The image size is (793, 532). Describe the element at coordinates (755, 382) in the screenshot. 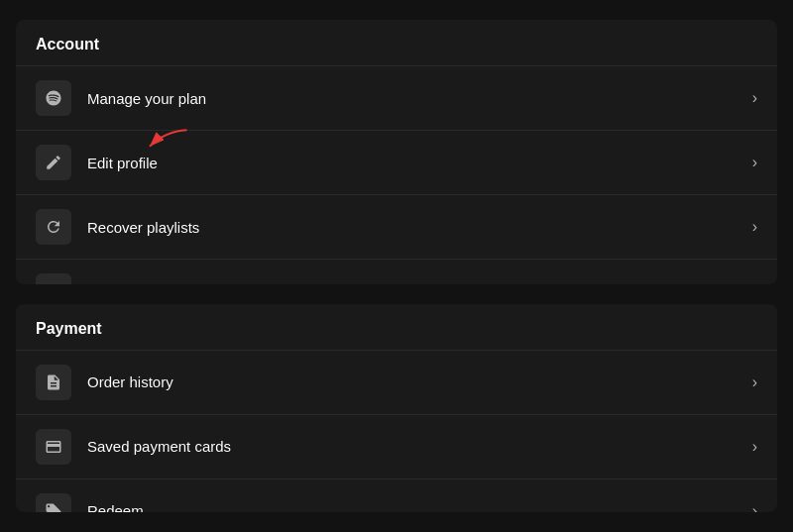

I see `order-history-chevron: ›` at that location.